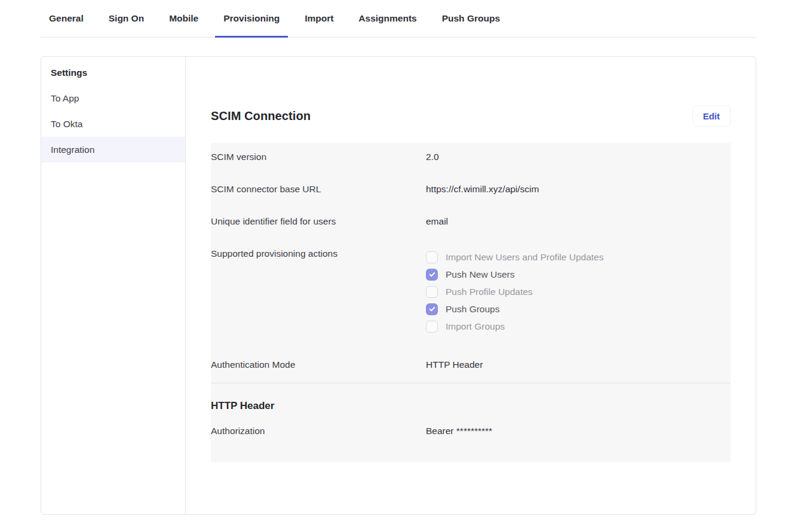 The height and width of the screenshot is (532, 810). I want to click on sidebar-item-to-app: To App, so click(113, 98).